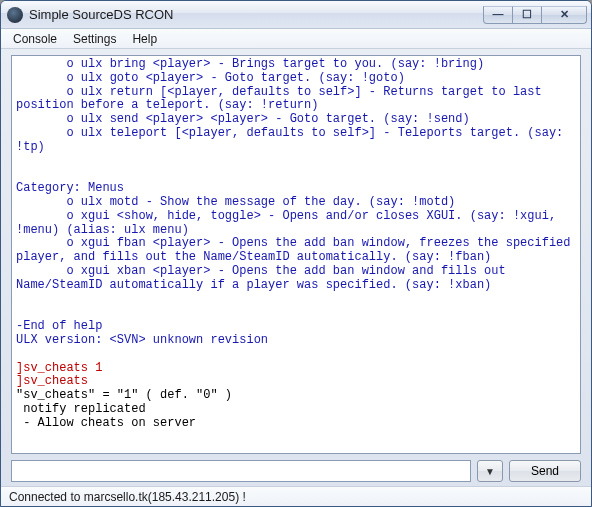  I want to click on input-row: ▼ Send, so click(296, 471).